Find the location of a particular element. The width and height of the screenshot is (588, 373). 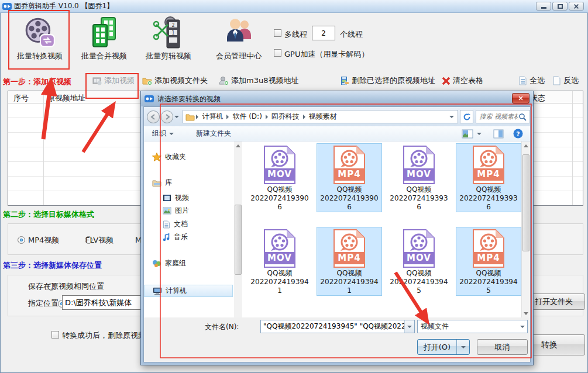

filmstrip-scissors-icon: 2 1 is located at coordinates (169, 33).